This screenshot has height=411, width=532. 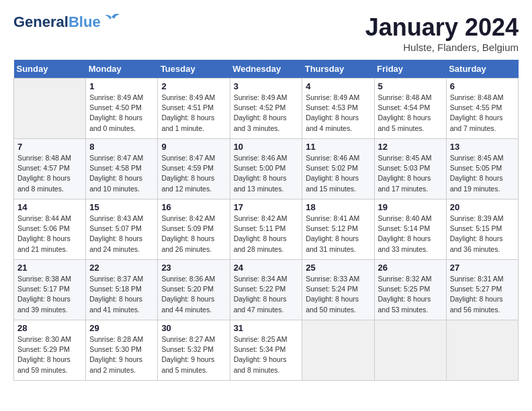 What do you see at coordinates (122, 173) in the screenshot?
I see `day-detail: Sunrise: 8:47 AM Sunset: 4:58 PM Dayligh…` at bounding box center [122, 173].